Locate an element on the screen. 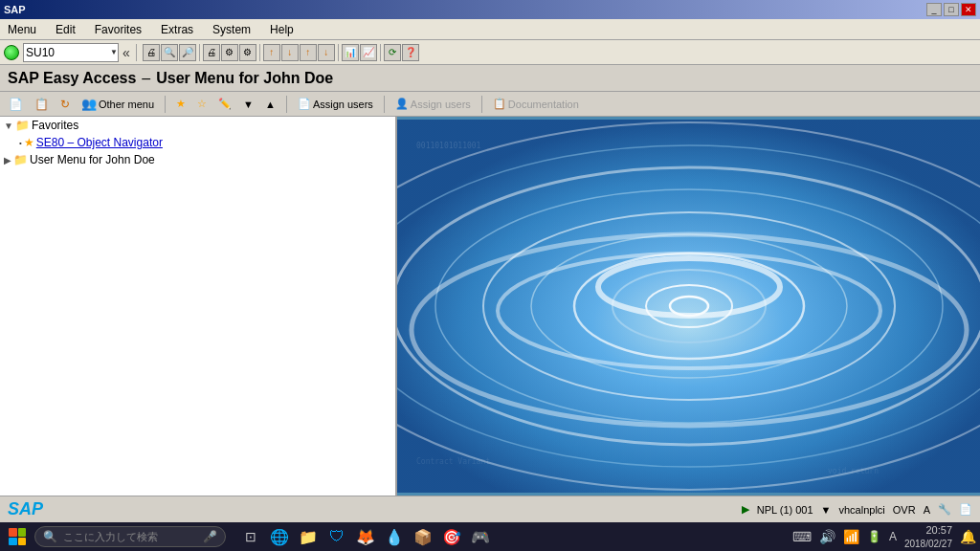 This screenshot has height=551, width=980. icon-nav2: ↓ is located at coordinates (290, 53).